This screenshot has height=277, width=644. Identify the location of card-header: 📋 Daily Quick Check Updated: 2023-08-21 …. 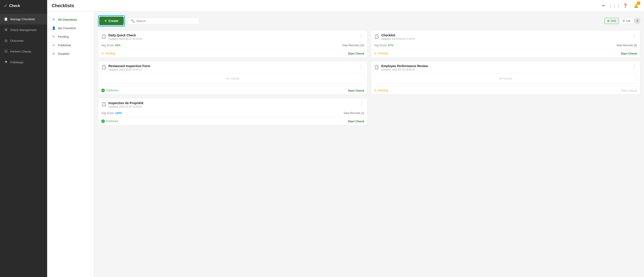
(233, 36).